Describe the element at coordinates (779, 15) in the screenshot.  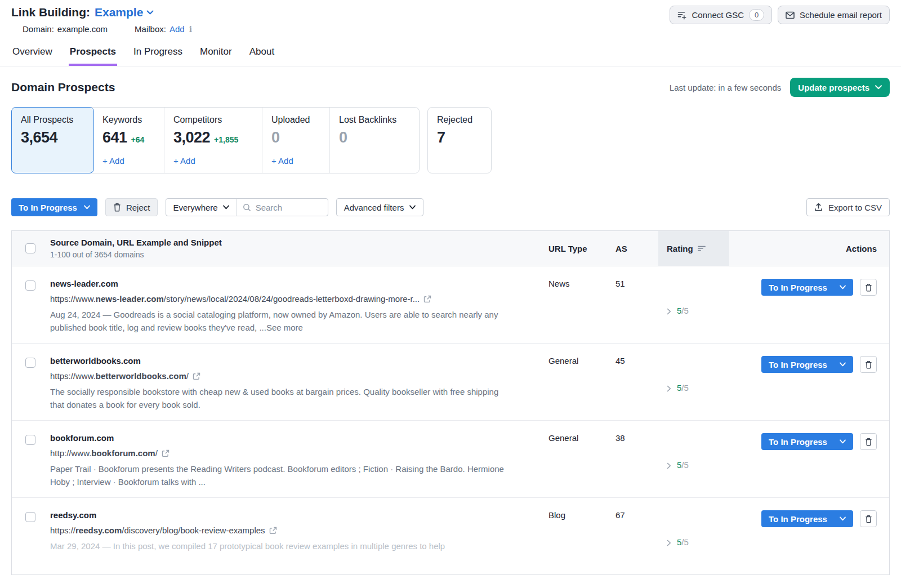
I see `header-buttons: Connect GSC 0 Schedule email report` at that location.